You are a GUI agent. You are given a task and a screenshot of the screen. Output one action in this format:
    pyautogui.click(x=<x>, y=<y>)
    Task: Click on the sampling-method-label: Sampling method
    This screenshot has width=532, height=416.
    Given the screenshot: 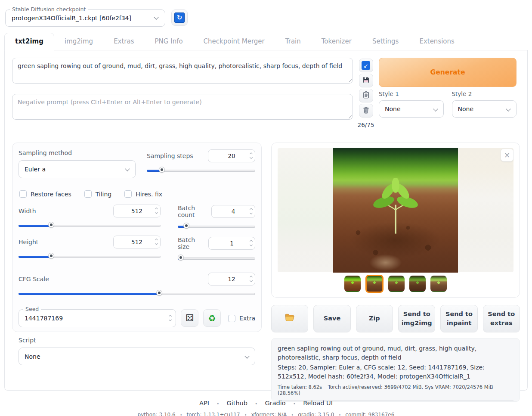 What is the action you would take?
    pyautogui.click(x=77, y=153)
    